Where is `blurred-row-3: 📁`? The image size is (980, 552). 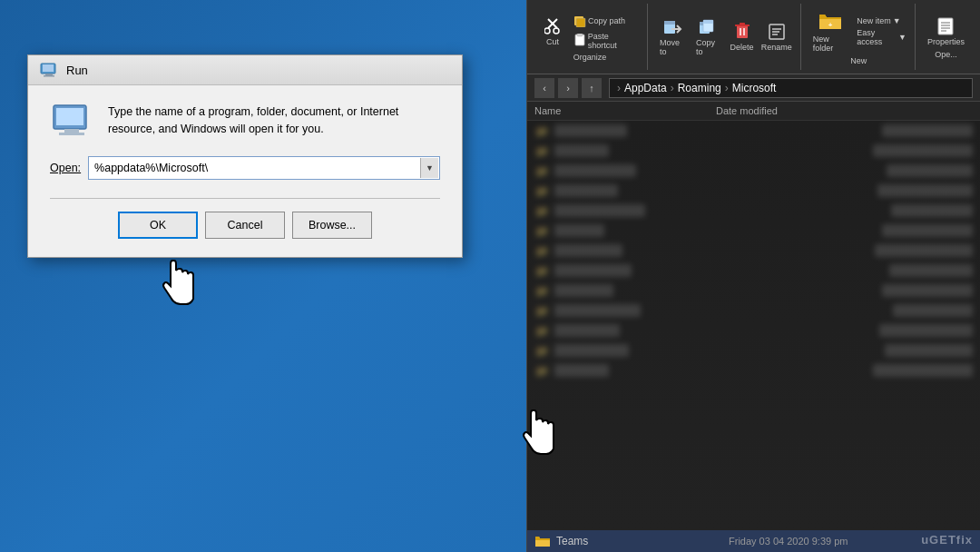
blurred-row-3: 📁 is located at coordinates (753, 171).